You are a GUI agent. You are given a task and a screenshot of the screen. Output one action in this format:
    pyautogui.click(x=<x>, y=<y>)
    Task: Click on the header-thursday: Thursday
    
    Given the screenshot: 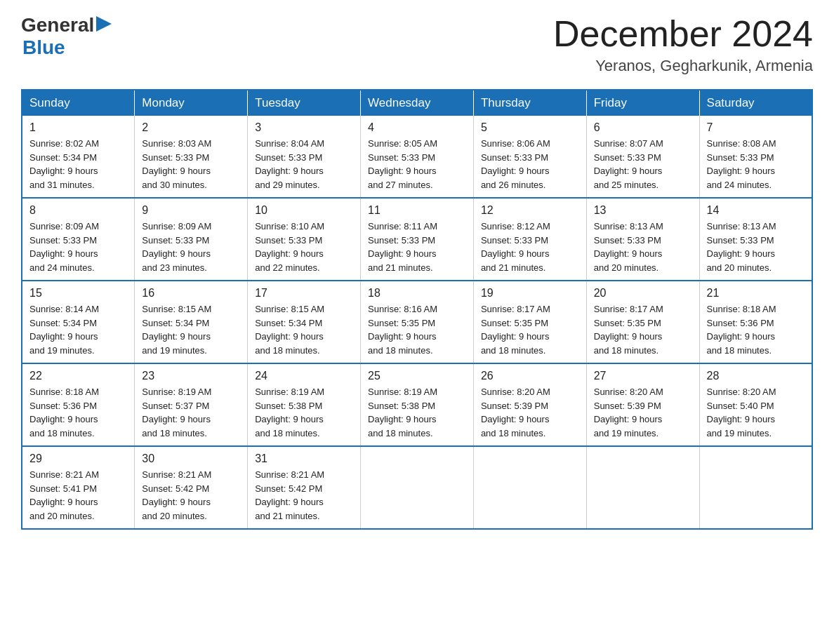 What is the action you would take?
    pyautogui.click(x=529, y=102)
    